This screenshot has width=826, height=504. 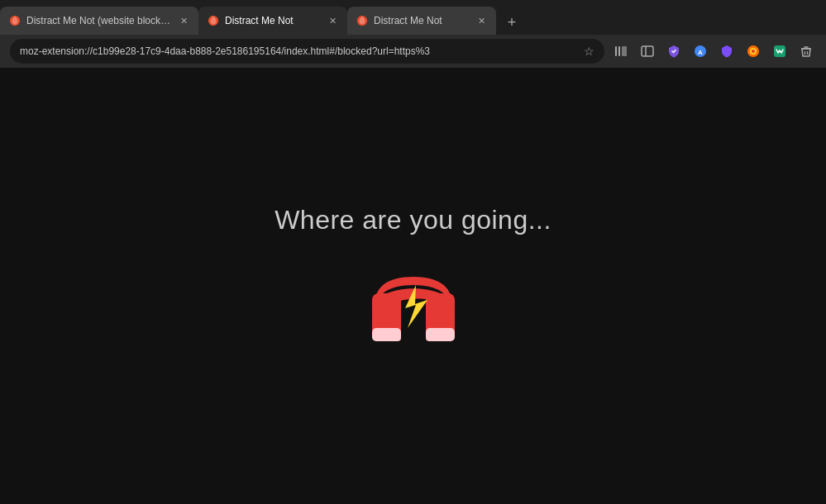 What do you see at coordinates (727, 51) in the screenshot?
I see `shield-icon` at bounding box center [727, 51].